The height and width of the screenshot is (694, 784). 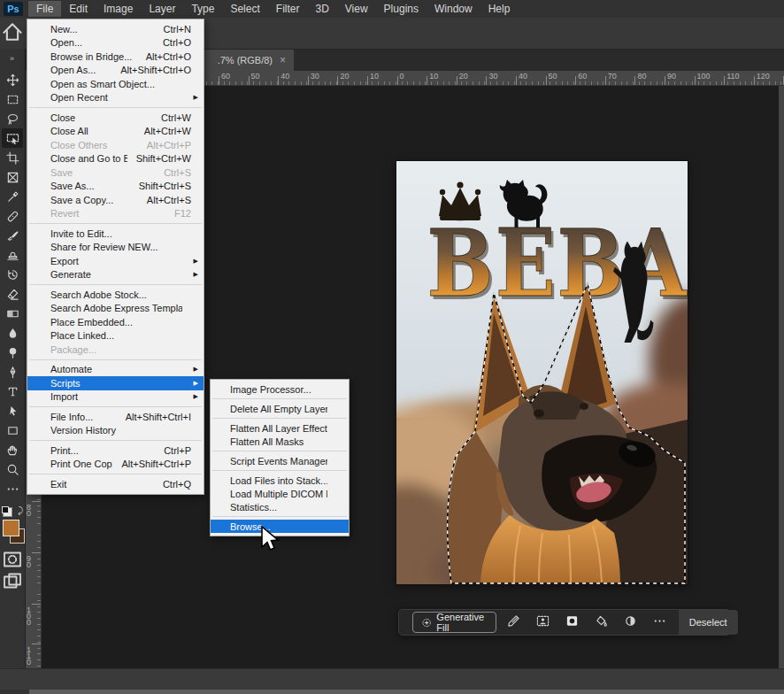 What do you see at coordinates (12, 333) in the screenshot?
I see `blur-tool` at bounding box center [12, 333].